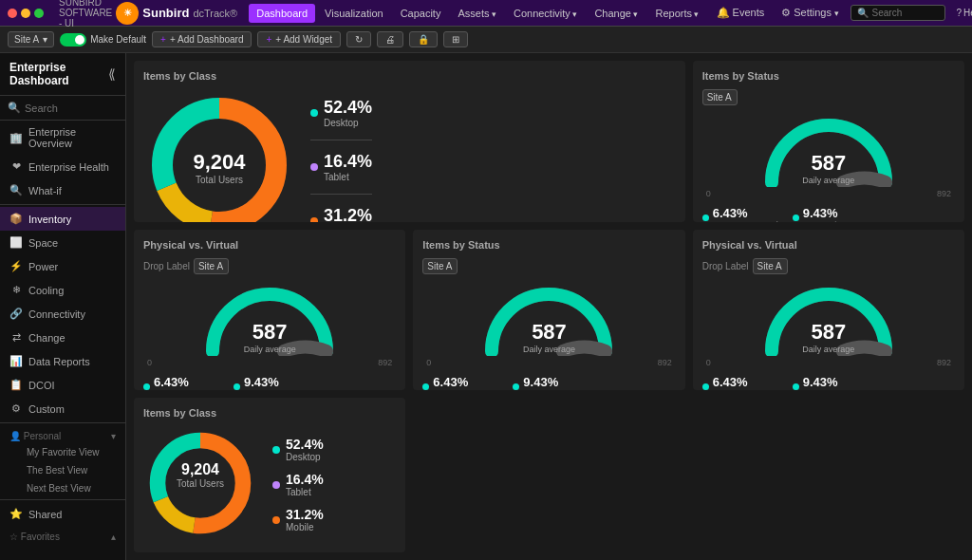  What do you see at coordinates (218, 178) in the screenshot?
I see `donut-label: Total Users` at bounding box center [218, 178].